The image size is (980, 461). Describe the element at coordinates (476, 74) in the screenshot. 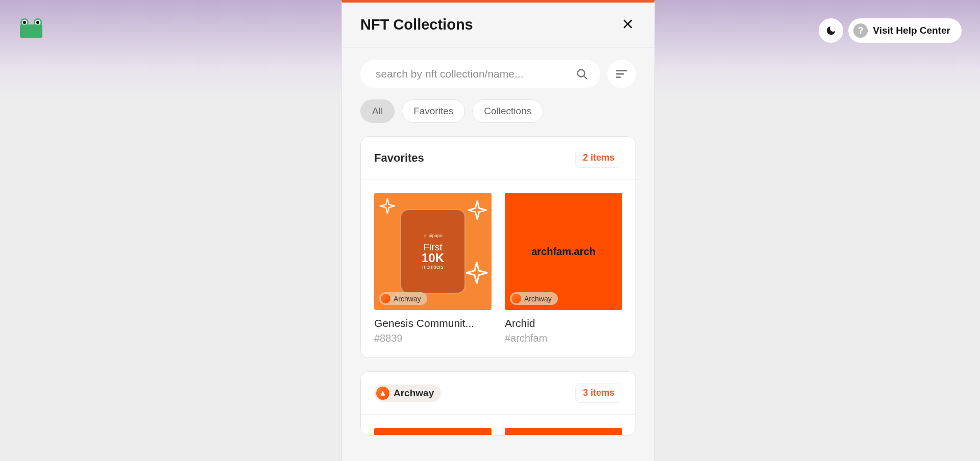

I see `search-input` at that location.